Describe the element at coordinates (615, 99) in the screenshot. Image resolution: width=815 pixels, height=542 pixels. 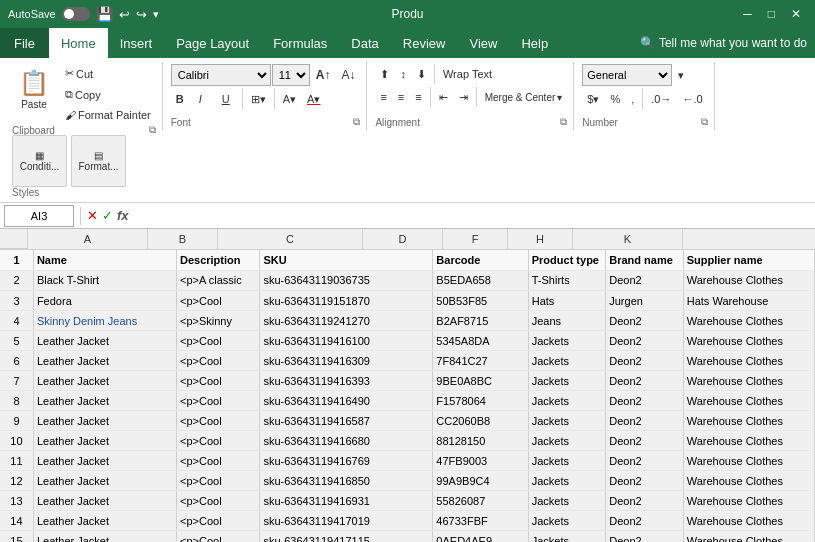
I see `percent-btn: %` at that location.